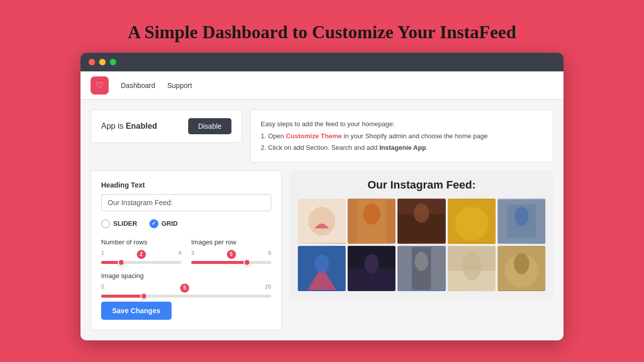  Describe the element at coordinates (170, 223) in the screenshot. I see `grid-label: GRID` at that location.